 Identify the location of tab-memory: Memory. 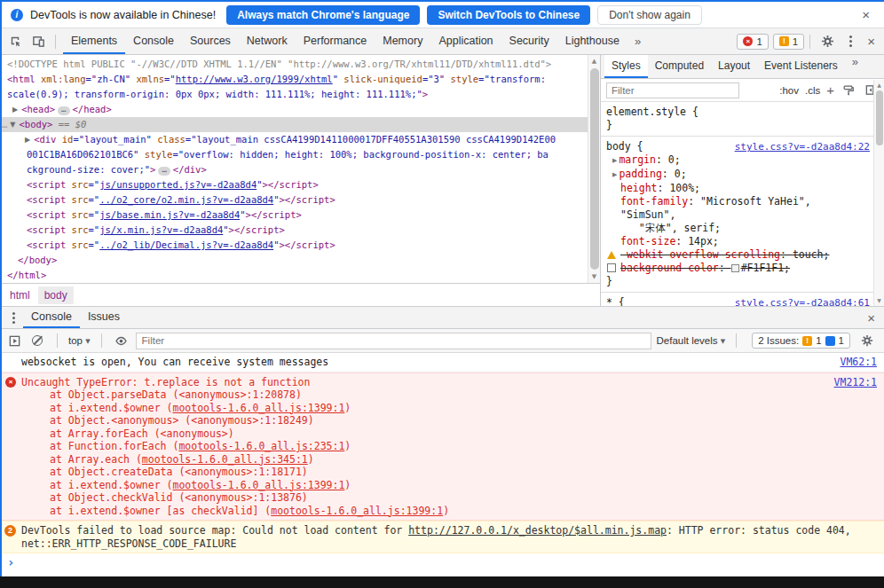
(403, 41).